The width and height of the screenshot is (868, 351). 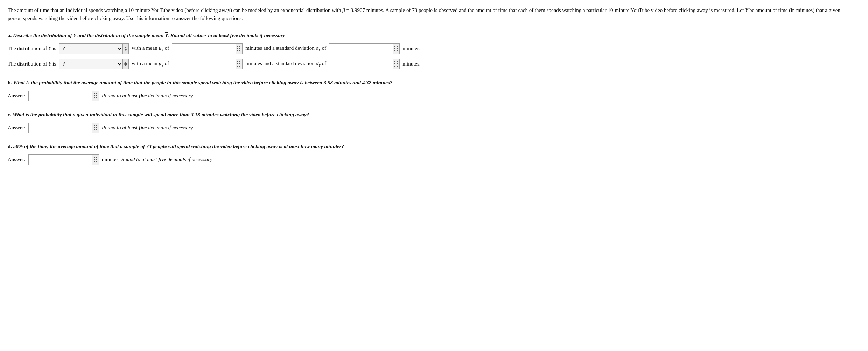 What do you see at coordinates (207, 64) in the screenshot?
I see `dist-ybar-mean-input-wrapper` at bounding box center [207, 64].